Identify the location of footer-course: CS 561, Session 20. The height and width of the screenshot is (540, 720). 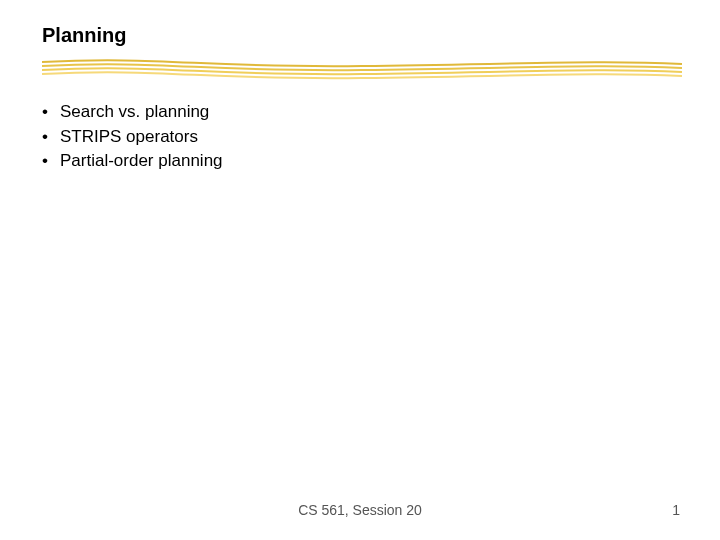
(360, 510).